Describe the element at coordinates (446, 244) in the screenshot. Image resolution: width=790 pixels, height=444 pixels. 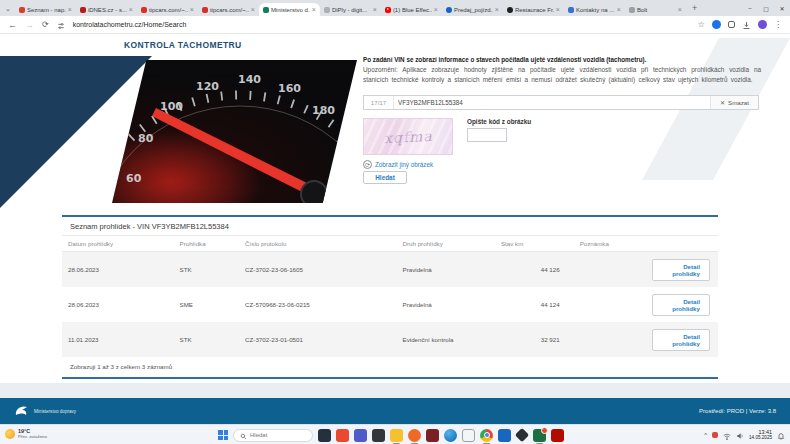
I see `column-header: Druh prohlídky` at that location.